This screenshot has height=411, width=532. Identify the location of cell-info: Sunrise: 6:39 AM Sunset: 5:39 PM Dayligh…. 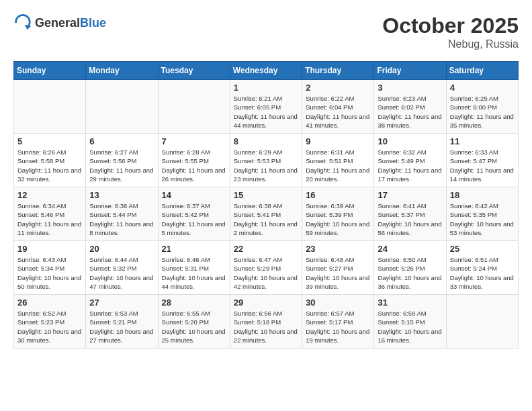
(338, 219).